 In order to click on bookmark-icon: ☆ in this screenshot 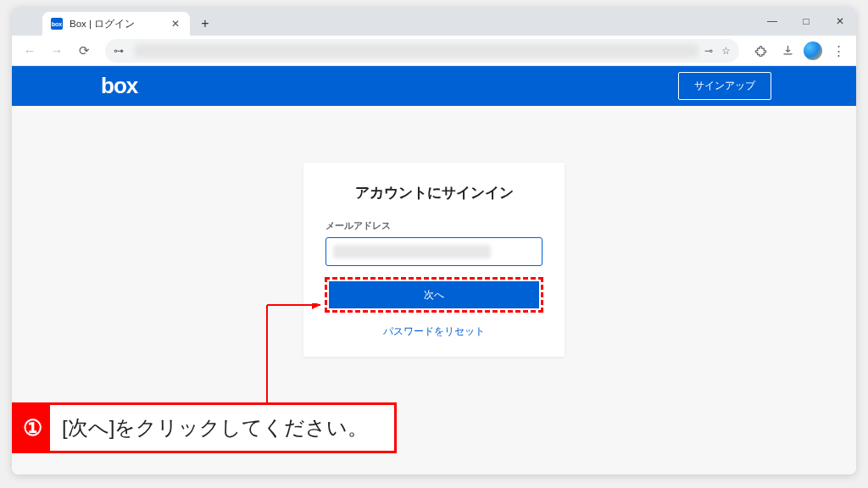, I will do `click(726, 51)`.